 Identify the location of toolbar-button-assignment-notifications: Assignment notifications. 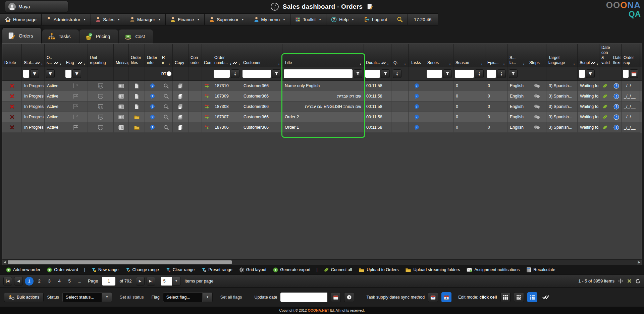
(493, 270).